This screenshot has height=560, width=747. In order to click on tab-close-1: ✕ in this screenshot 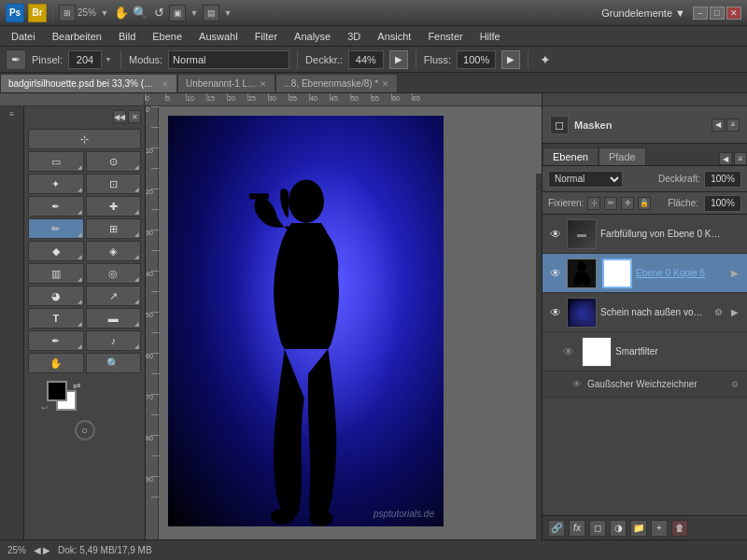, I will do `click(165, 84)`.